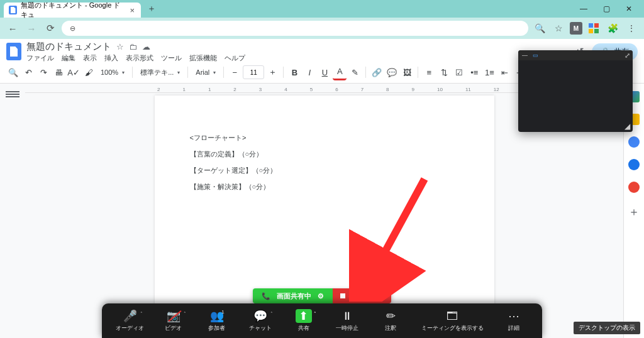 This screenshot has width=644, height=338. Describe the element at coordinates (132, 10) in the screenshot. I see `tab-close-icon: ×` at that location.